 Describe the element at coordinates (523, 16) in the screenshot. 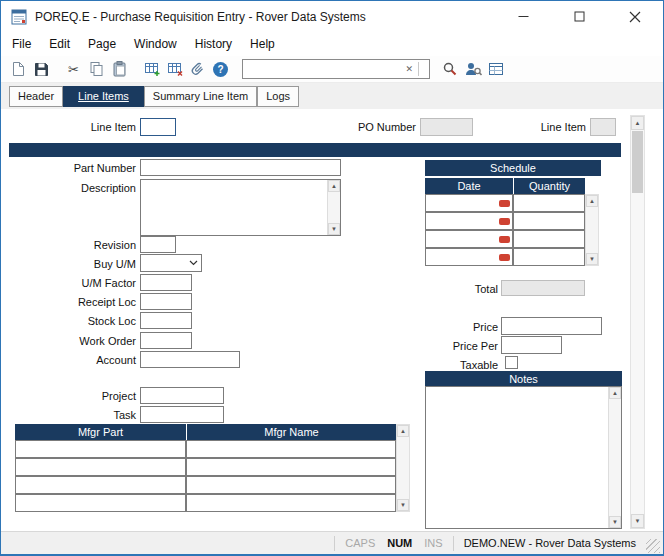

I see `minimize-button` at that location.